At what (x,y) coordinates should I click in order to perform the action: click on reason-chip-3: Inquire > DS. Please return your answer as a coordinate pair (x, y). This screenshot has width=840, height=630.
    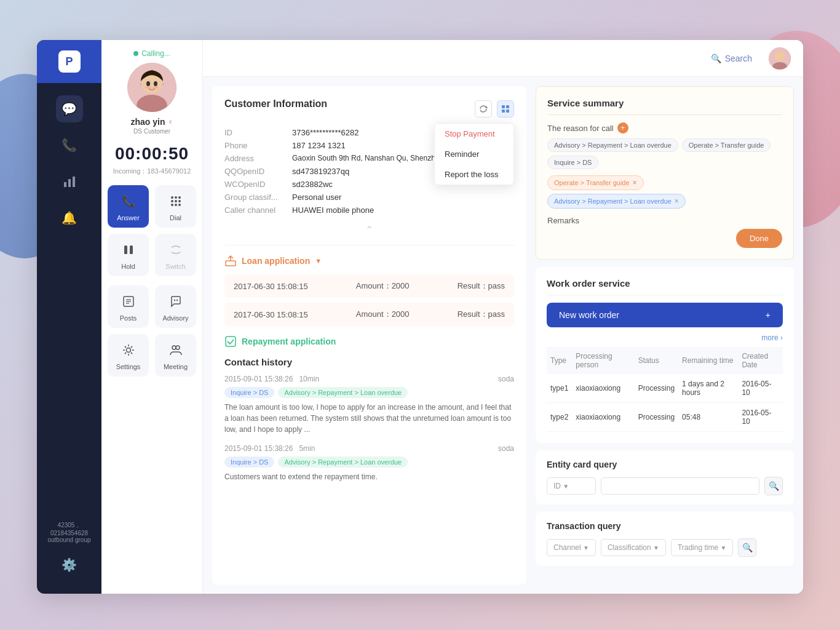
    Looking at the image, I should click on (573, 162).